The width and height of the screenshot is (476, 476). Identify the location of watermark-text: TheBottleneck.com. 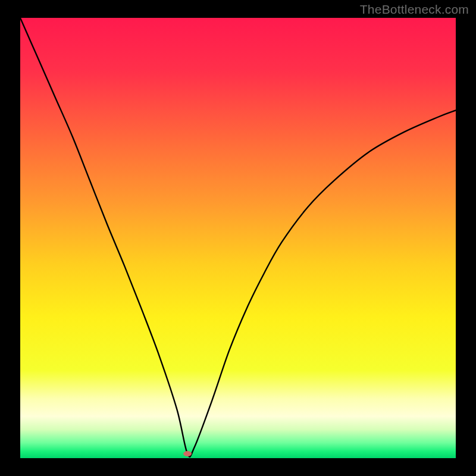
(414, 10).